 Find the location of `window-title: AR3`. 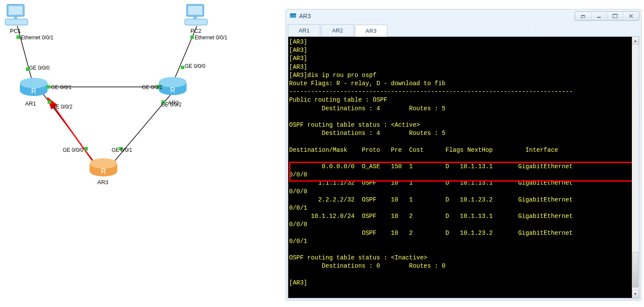

window-title: AR3 is located at coordinates (437, 16).